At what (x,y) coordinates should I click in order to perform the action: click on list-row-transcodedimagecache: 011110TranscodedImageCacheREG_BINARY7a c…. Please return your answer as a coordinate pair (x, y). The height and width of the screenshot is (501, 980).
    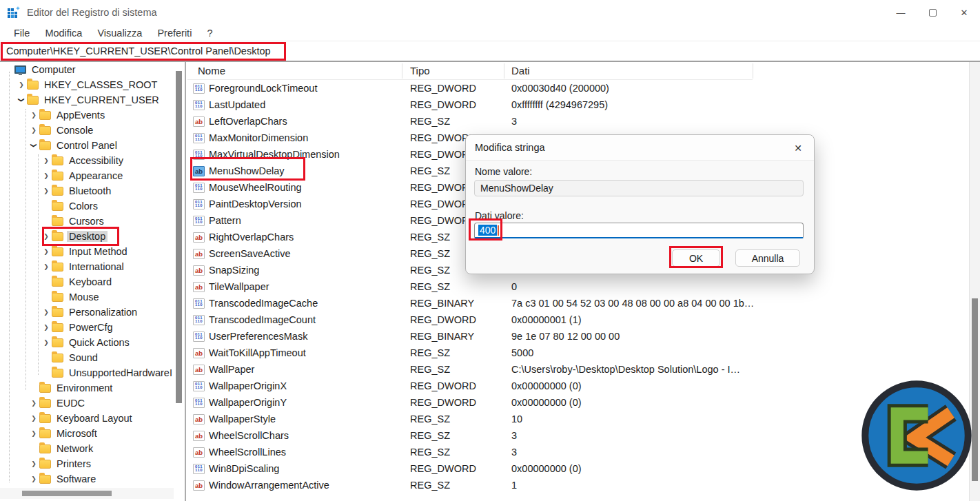
    Looking at the image, I should click on (578, 303).